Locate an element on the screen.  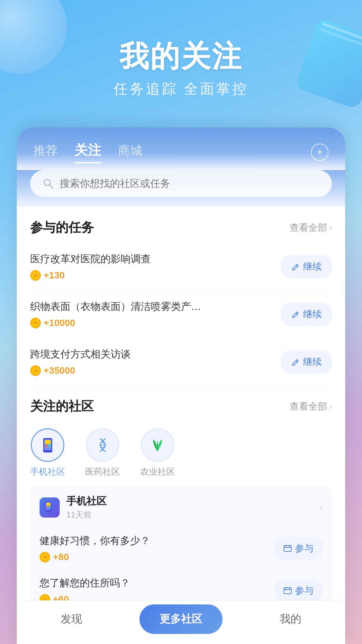
more-communities-button: 更多社区 is located at coordinates (181, 619).